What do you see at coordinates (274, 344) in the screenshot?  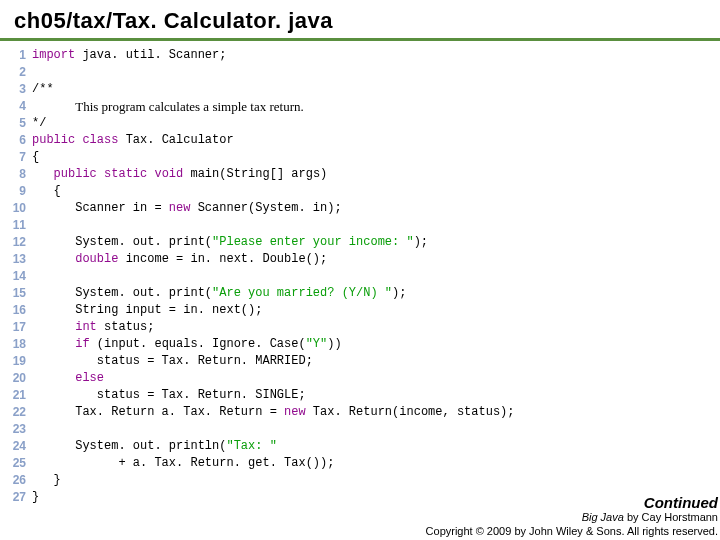 I see `code-line: if (input. equals. Ignore. Case("Y"))` at bounding box center [274, 344].